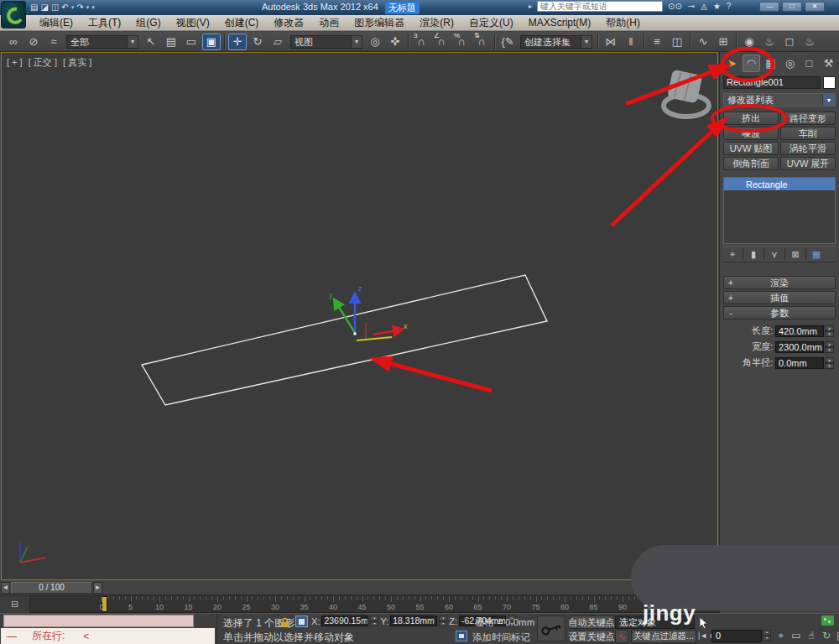 The image size is (839, 644). Describe the element at coordinates (551, 629) in the screenshot. I see `set-keys-button` at that location.